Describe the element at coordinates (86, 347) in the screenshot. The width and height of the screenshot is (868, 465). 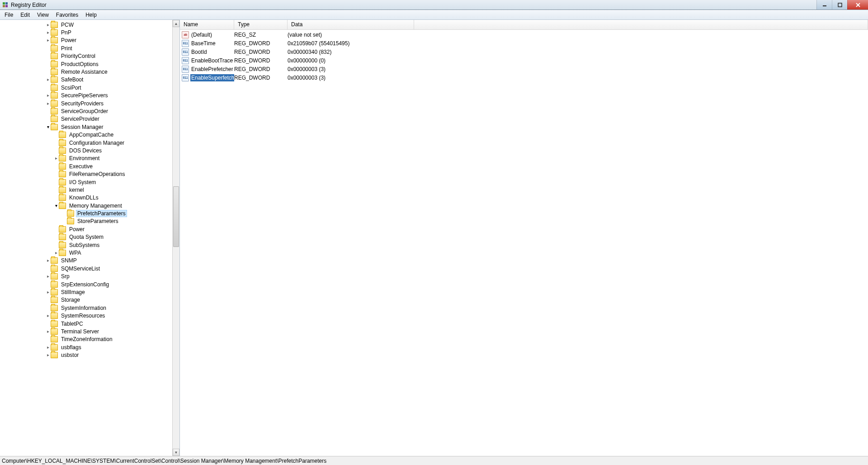
I see `tree-node: ▸usbflags` at that location.